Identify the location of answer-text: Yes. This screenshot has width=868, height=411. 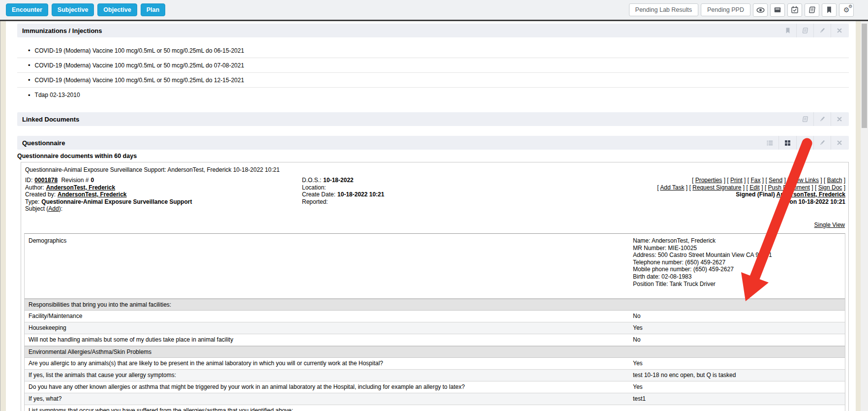
(638, 363).